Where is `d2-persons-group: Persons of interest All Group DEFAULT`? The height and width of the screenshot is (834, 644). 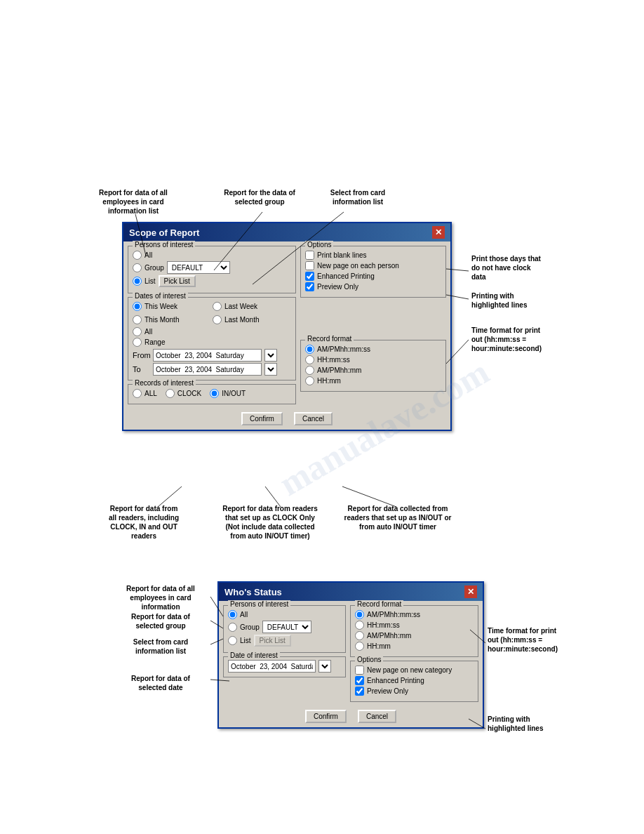 d2-persons-group: Persons of interest All Group DEFAULT is located at coordinates (285, 629).